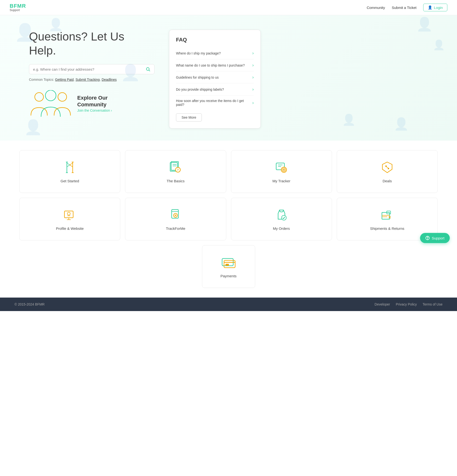  I want to click on faq-item-3: Guidelines for shipping to us ›, so click(215, 77).